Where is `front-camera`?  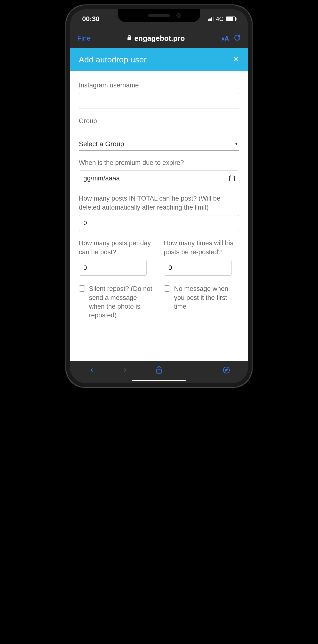
front-camera is located at coordinates (179, 16).